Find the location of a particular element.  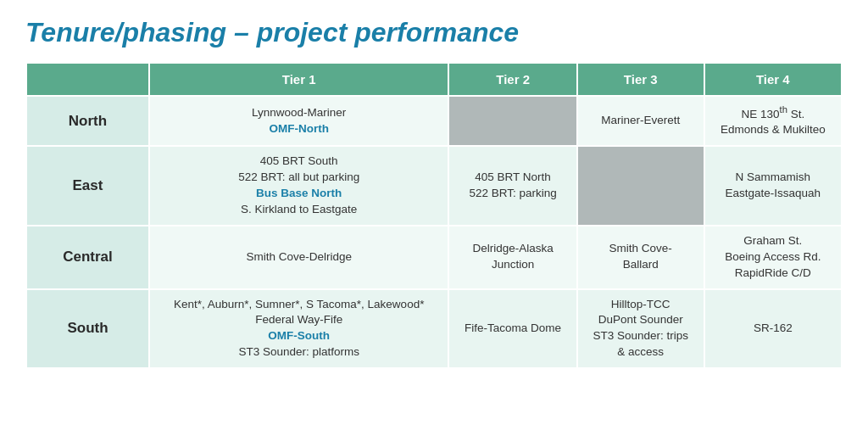

table-row-central: Central Smith Cove-Delridge Delridge-Ala… is located at coordinates (434, 258).